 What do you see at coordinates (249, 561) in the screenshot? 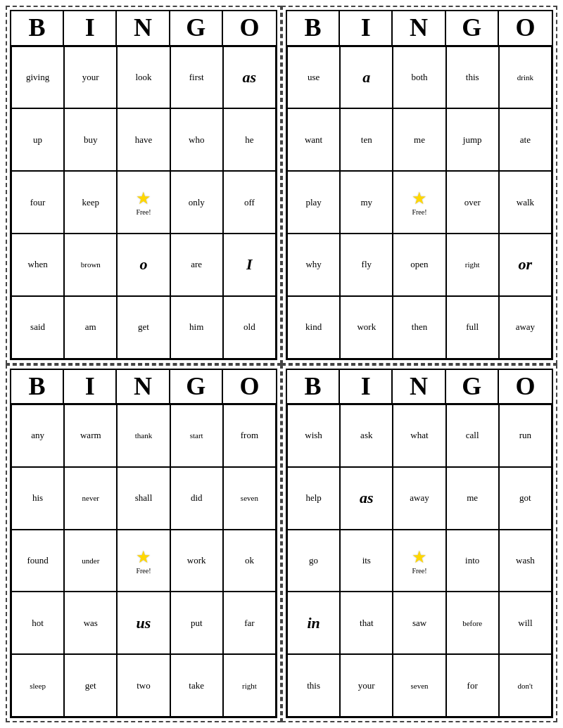
I see `bingo-cell-14: ok` at bounding box center [249, 561].